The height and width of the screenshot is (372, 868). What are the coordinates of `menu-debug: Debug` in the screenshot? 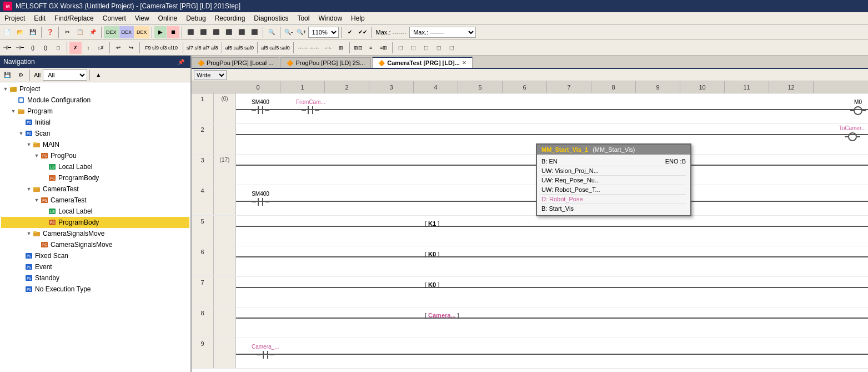 It's located at (195, 18).